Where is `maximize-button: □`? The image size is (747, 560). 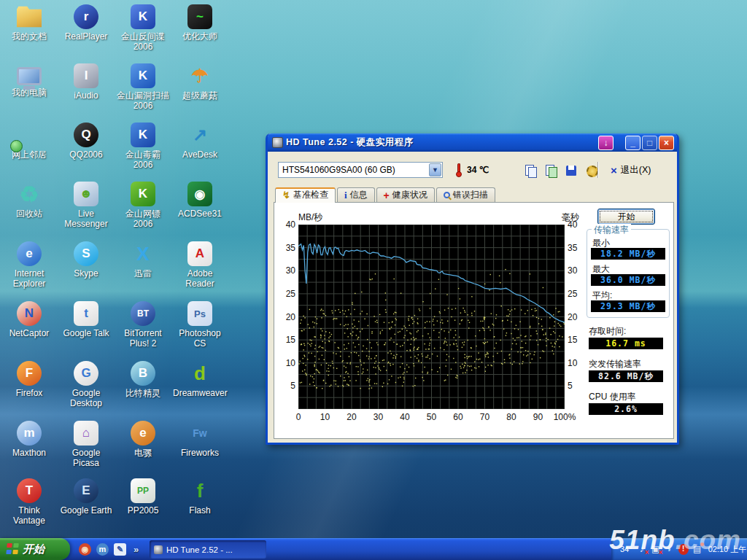
maximize-button: □ is located at coordinates (649, 143).